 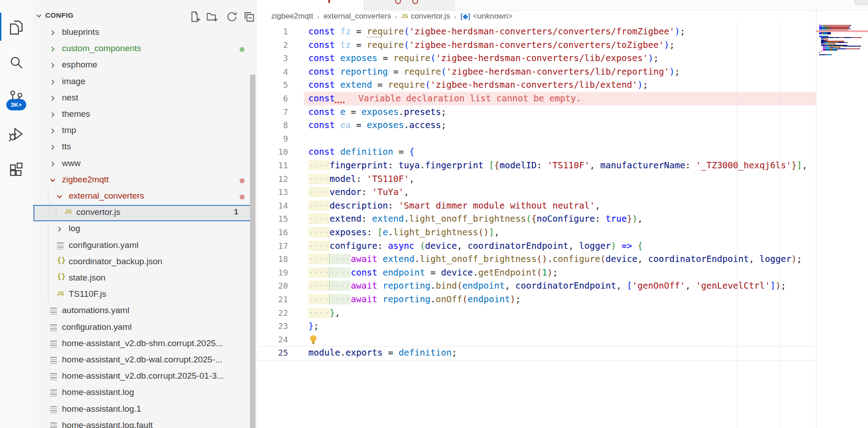 What do you see at coordinates (145, 279) in the screenshot?
I see `tree-file-state-json: {}state.json` at bounding box center [145, 279].